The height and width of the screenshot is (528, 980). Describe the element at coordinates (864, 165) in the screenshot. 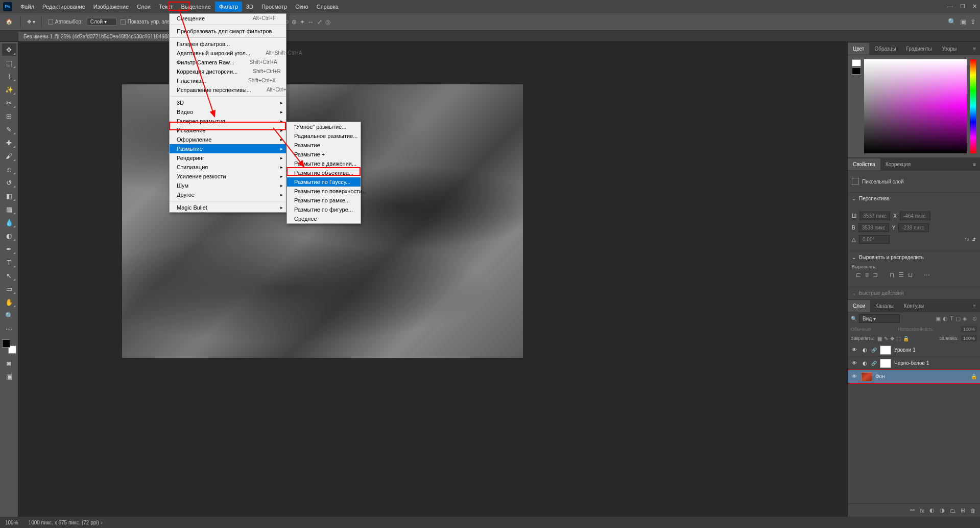

I see `tab-properties: Свойства` at that location.